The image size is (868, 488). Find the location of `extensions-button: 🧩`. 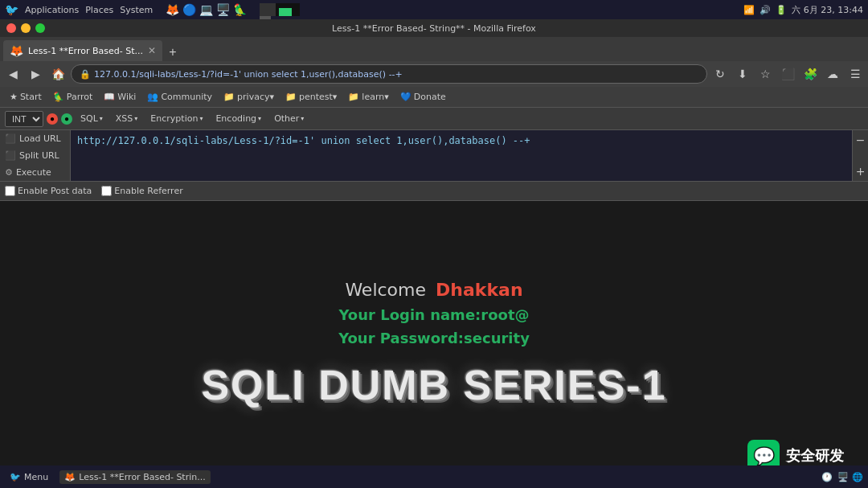

extensions-button: 🧩 is located at coordinates (810, 74).